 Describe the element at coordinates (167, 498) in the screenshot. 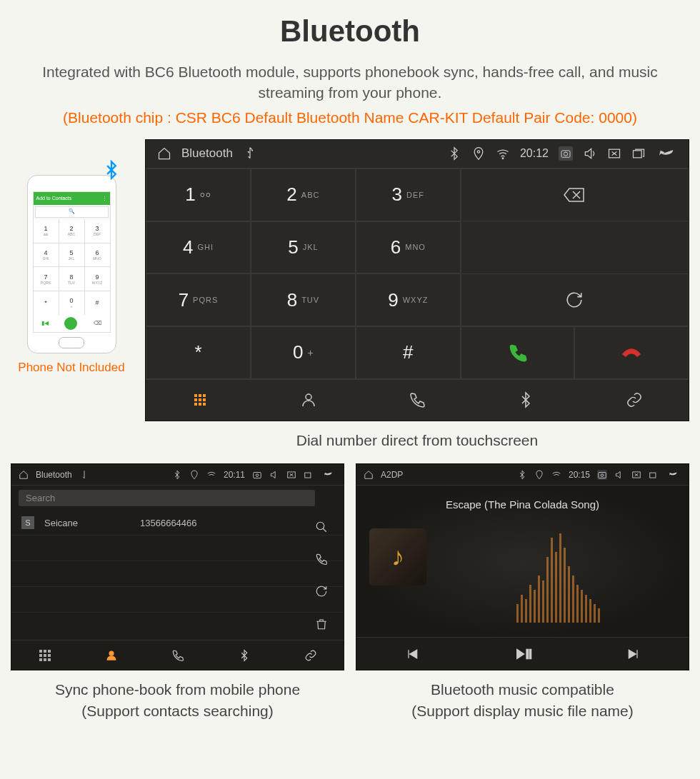

I see `search-input: Search` at that location.